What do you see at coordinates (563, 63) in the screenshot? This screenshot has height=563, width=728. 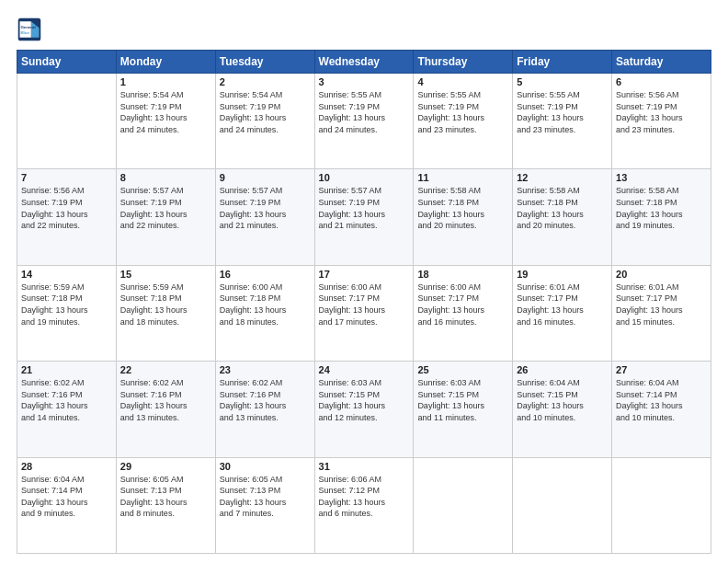 I see `weekday-header-friday: Friday` at bounding box center [563, 63].